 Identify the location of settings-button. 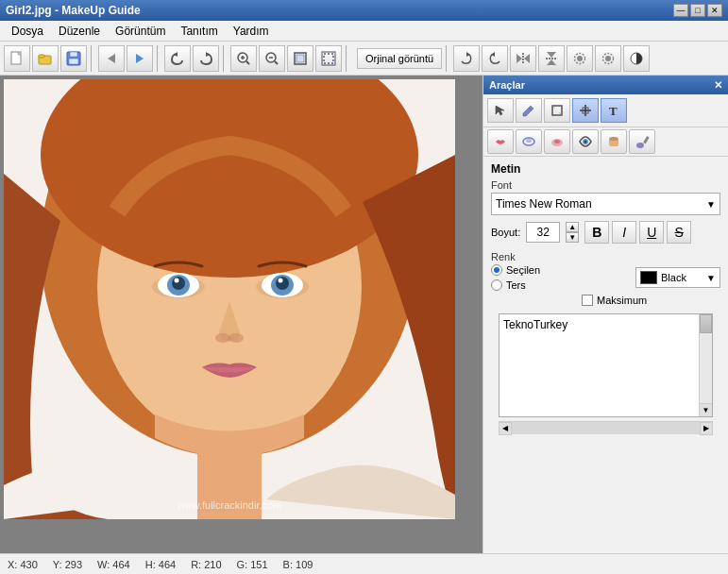
(580, 59).